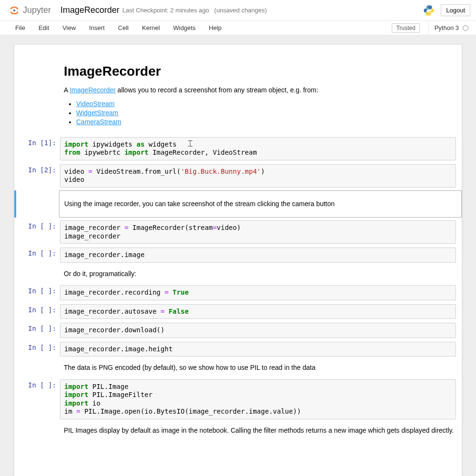 This screenshot has height=476, width=476. Describe the element at coordinates (238, 232) in the screenshot. I see `code-cell-3: In [ ]: image_recorder = ImageRecorder(s…` at that location.